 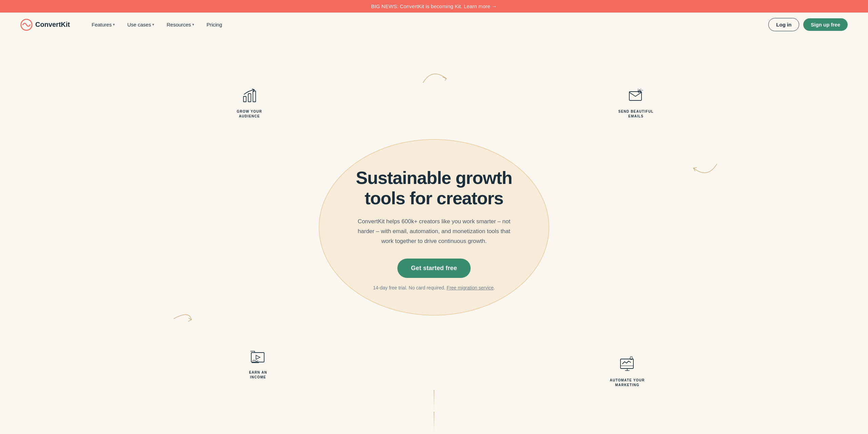 I want to click on get-started-button: Get started free, so click(x=434, y=268).